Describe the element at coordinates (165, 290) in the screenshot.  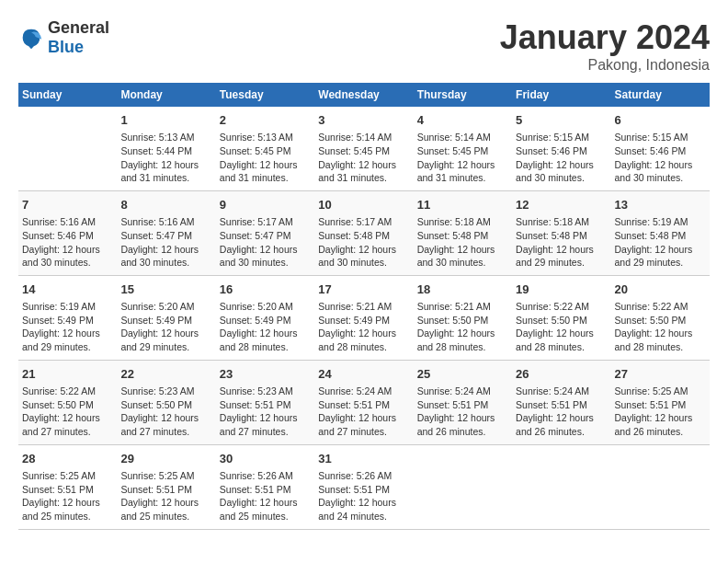
I see `day-number: 15` at that location.